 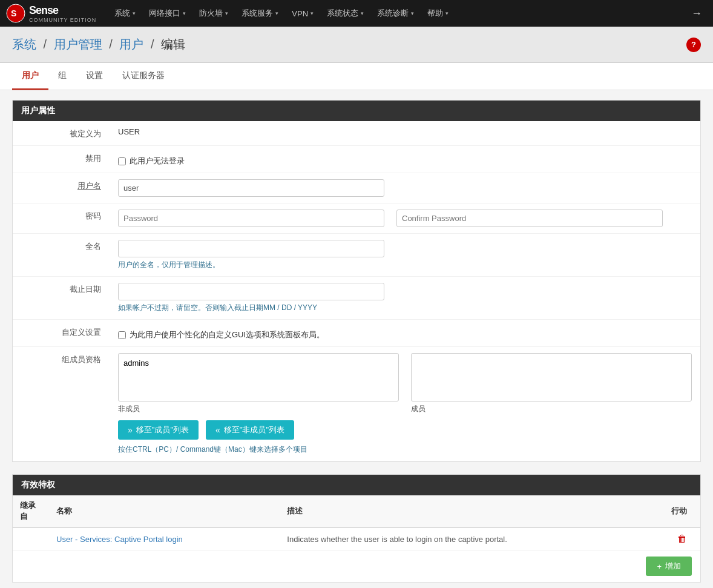 I want to click on expiry-row: 截止日期 如果帐户不过期，请留空。否则输入截止日期MM / DD / YYYY, so click(x=356, y=298).